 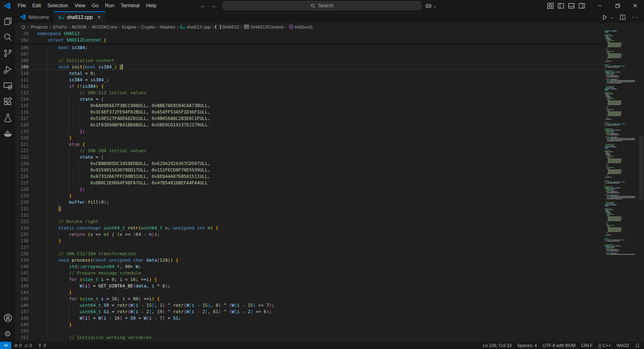 I want to click on breadcrumb-item-engine: Engine, so click(x=129, y=27).